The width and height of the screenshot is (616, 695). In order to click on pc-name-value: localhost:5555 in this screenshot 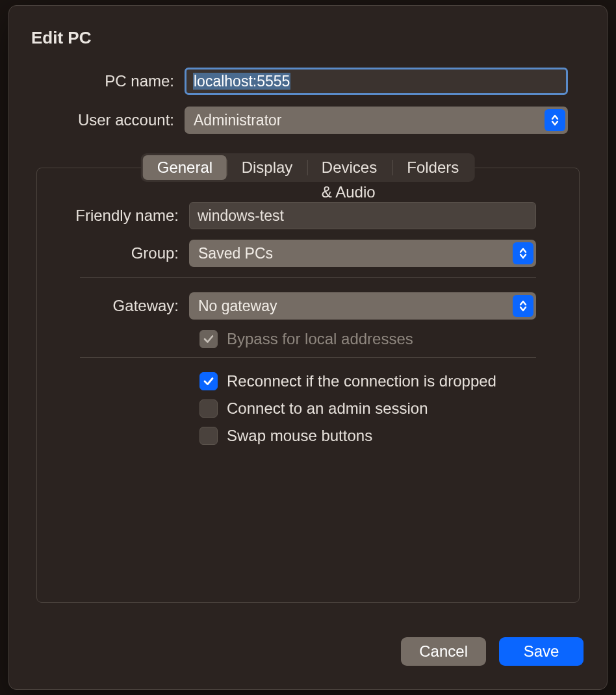, I will do `click(242, 81)`.